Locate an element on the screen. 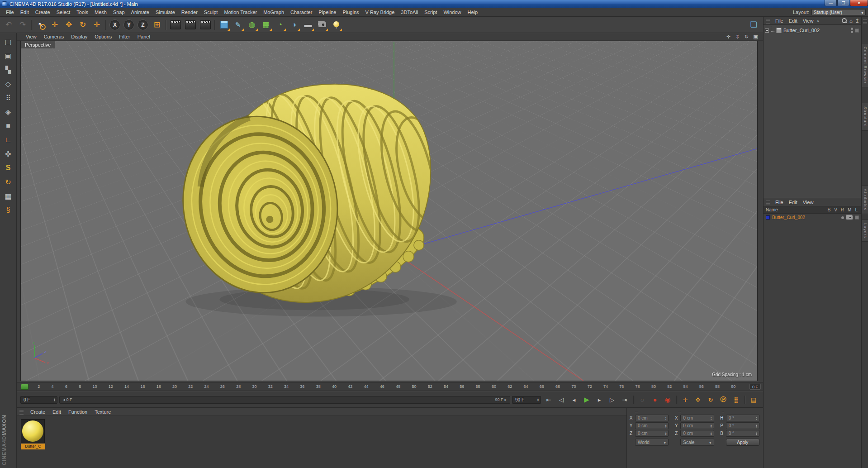  record-pla-button: ⣿ is located at coordinates (736, 400).